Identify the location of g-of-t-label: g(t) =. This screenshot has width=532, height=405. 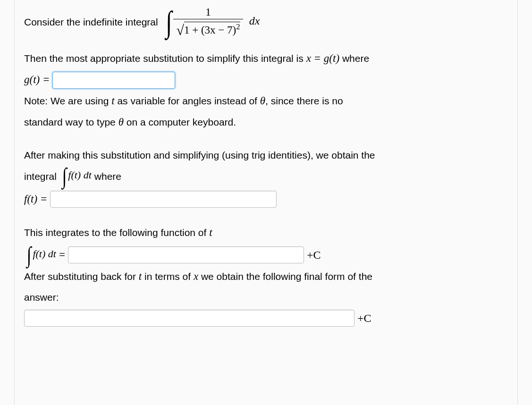
(37, 80).